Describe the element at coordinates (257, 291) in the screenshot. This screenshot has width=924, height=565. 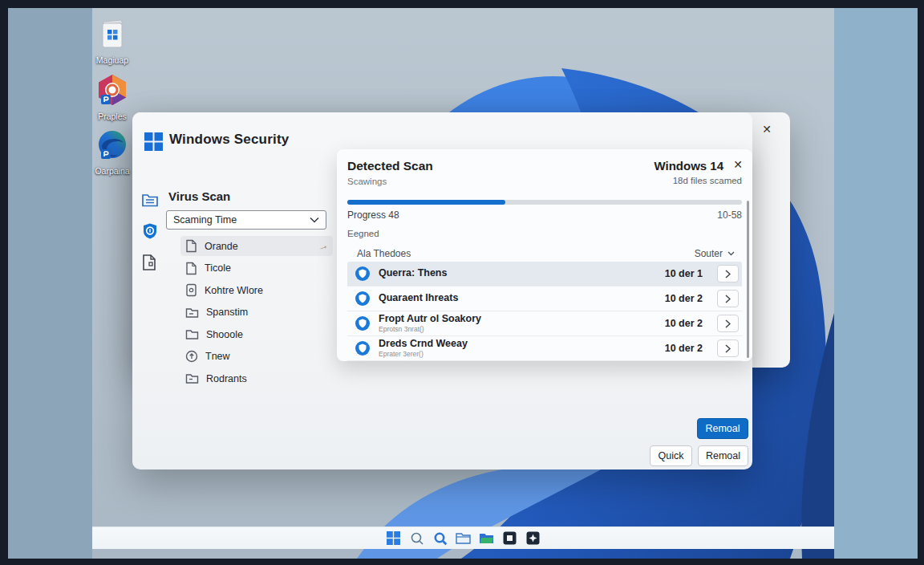
I see `sidebar-item-kohtre-wlore: Kohtre Wlore` at that location.